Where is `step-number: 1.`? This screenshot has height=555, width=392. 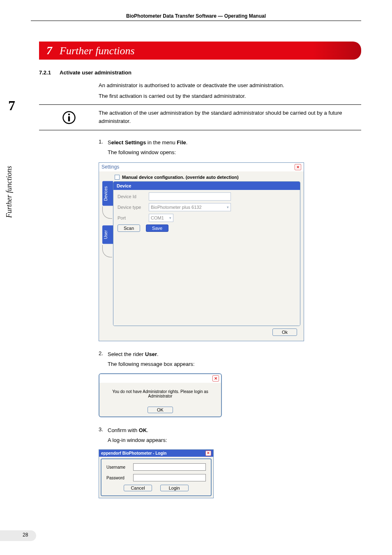 step-number: 1. is located at coordinates (103, 143).